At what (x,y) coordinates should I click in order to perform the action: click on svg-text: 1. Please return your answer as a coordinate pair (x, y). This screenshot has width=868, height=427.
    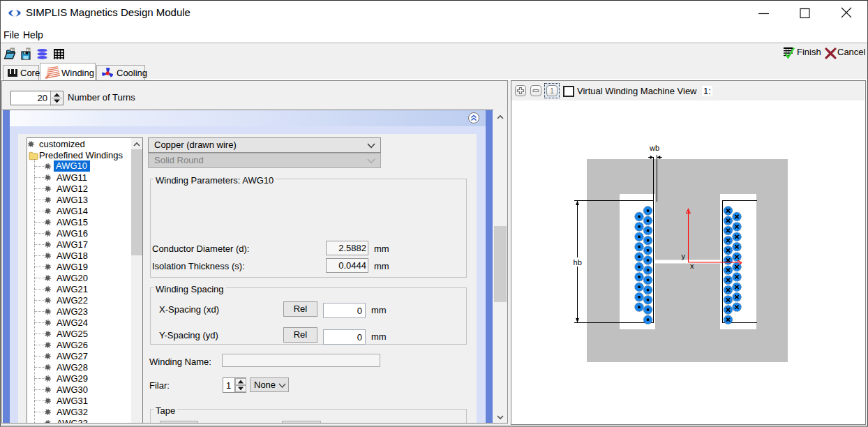
    Looking at the image, I should click on (552, 91).